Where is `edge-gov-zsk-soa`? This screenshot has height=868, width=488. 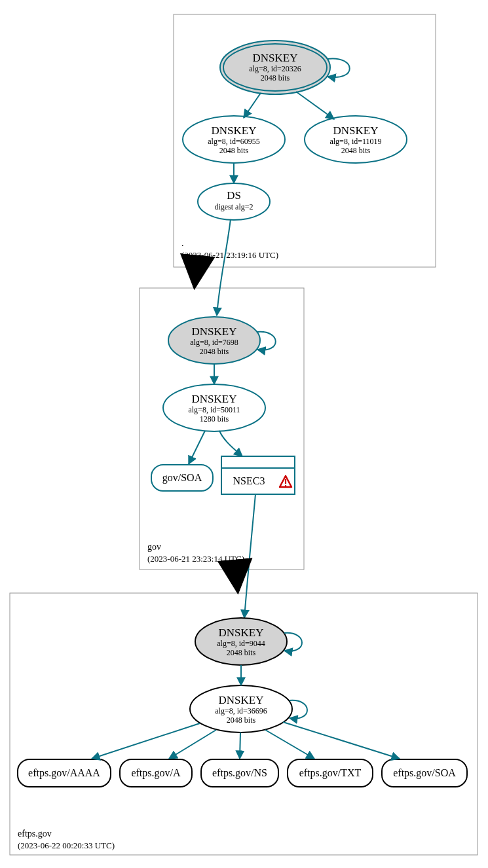
edge-gov-zsk-soa is located at coordinates (197, 448).